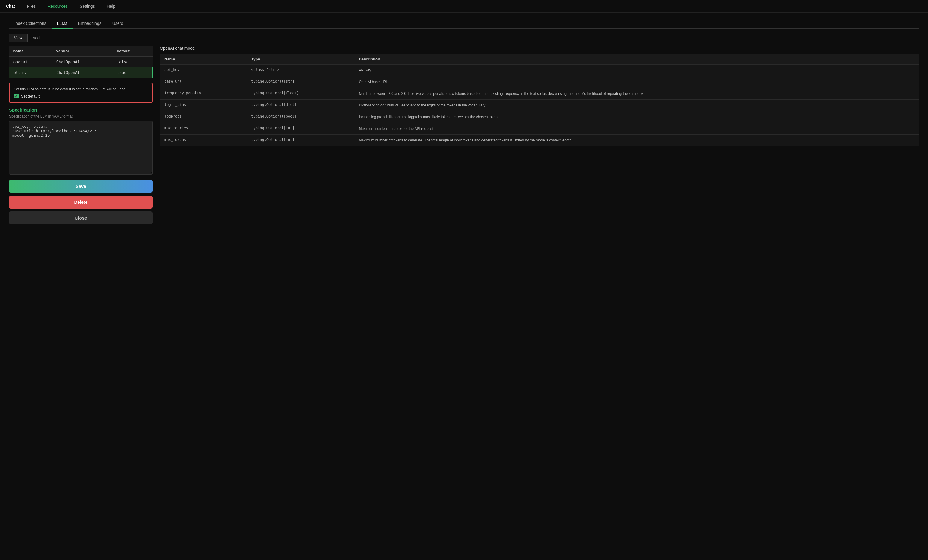 This screenshot has height=560, width=928. Describe the element at coordinates (203, 59) in the screenshot. I see `spec-col-name: Name` at that location.